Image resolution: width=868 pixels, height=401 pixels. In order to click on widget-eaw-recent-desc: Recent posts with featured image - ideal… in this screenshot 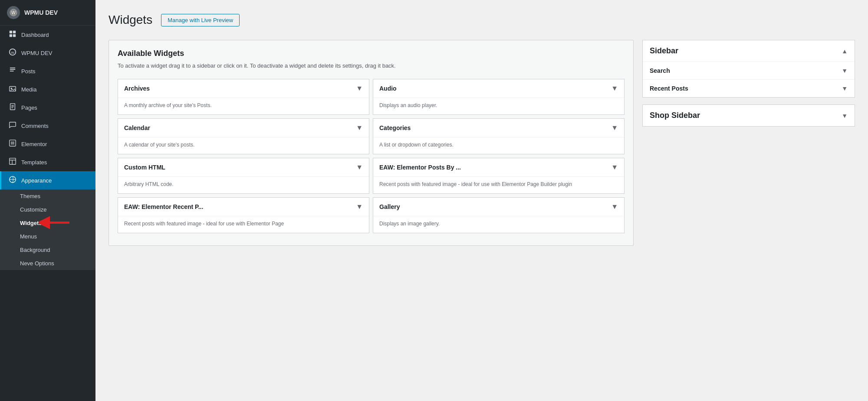, I will do `click(243, 225)`.